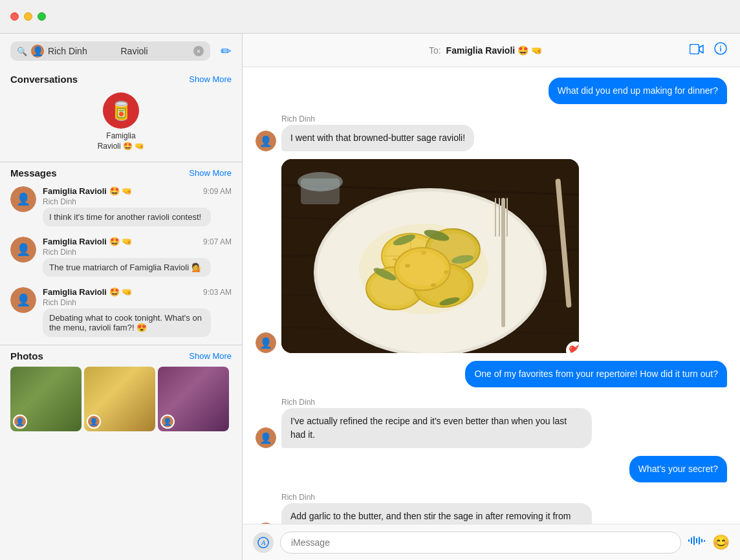 This screenshot has height=560, width=740. I want to click on conversation-famiglia: 🥫 FamigliaRavioli 🤩 🤜, so click(121, 122).